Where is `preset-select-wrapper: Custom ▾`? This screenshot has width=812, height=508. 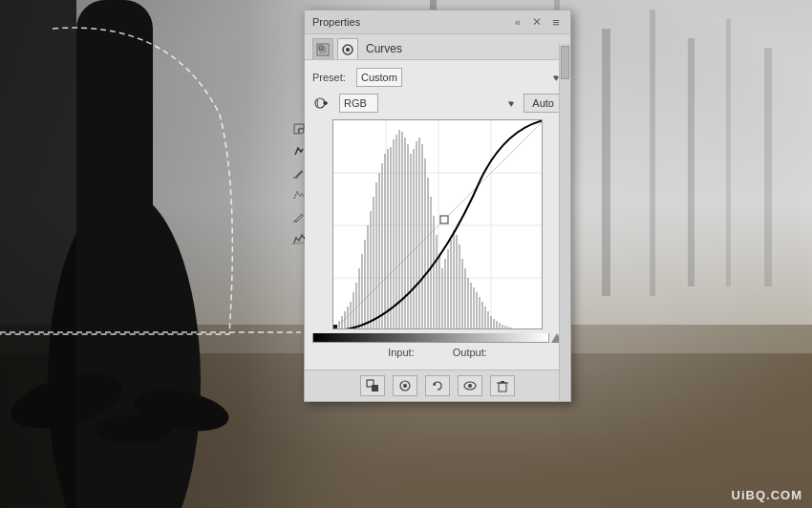 preset-select-wrapper: Custom ▾ is located at coordinates (459, 77).